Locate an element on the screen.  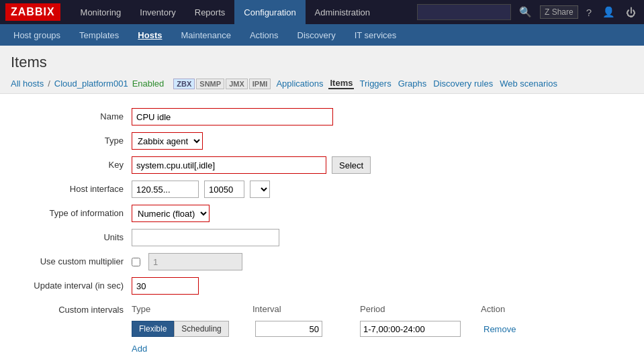
user-icon: 👤 is located at coordinates (608, 12).